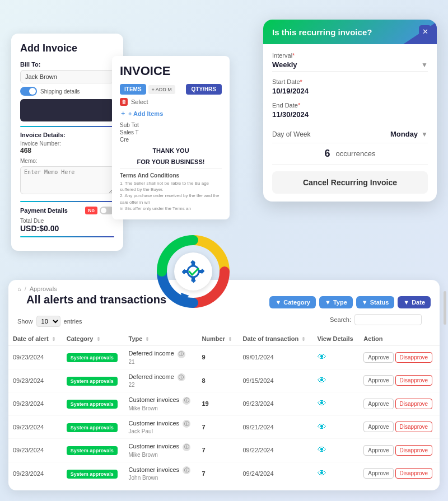 The height and width of the screenshot is (501, 448). What do you see at coordinates (424, 65) in the screenshot?
I see `interval-arrow-icon: ▼` at bounding box center [424, 65].